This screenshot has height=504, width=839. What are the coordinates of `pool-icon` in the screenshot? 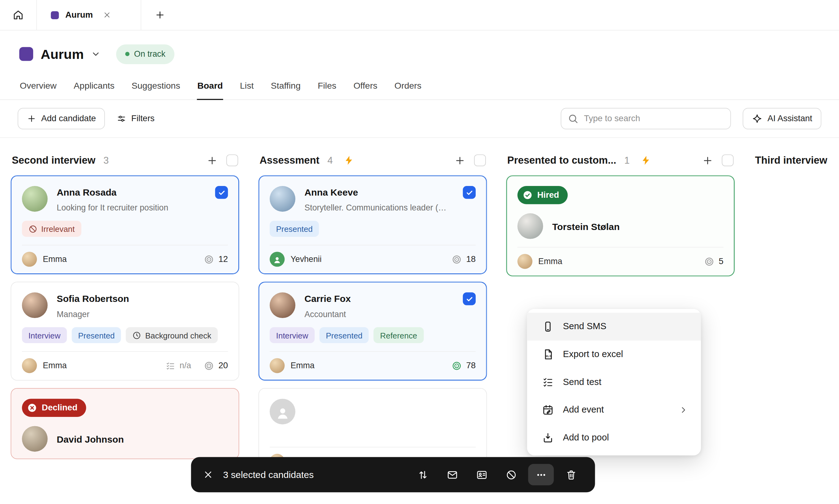 It's located at (548, 437).